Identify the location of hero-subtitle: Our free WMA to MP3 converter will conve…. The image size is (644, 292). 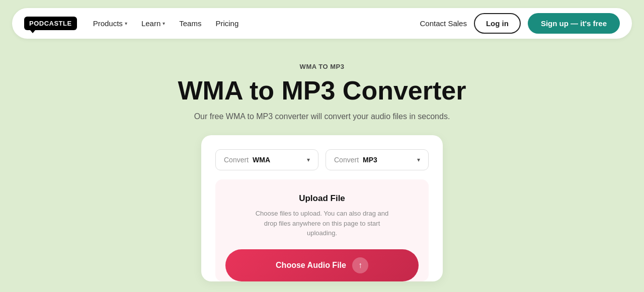
(322, 117).